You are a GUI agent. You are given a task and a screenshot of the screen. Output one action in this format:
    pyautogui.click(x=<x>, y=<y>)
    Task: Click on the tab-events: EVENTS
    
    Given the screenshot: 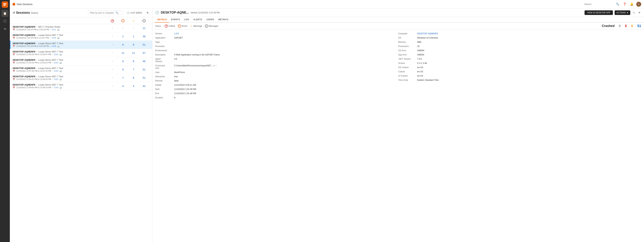 What is the action you would take?
    pyautogui.click(x=176, y=20)
    